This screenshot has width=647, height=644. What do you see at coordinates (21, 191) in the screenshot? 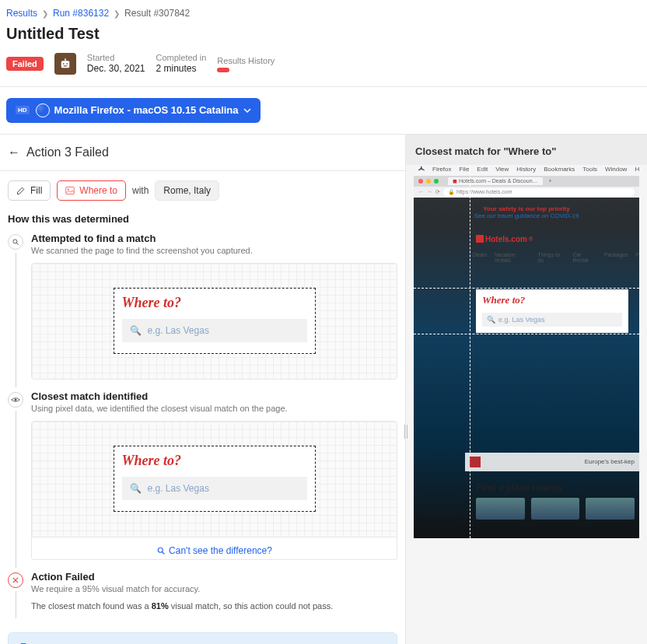
I see `edit-icon` at bounding box center [21, 191].